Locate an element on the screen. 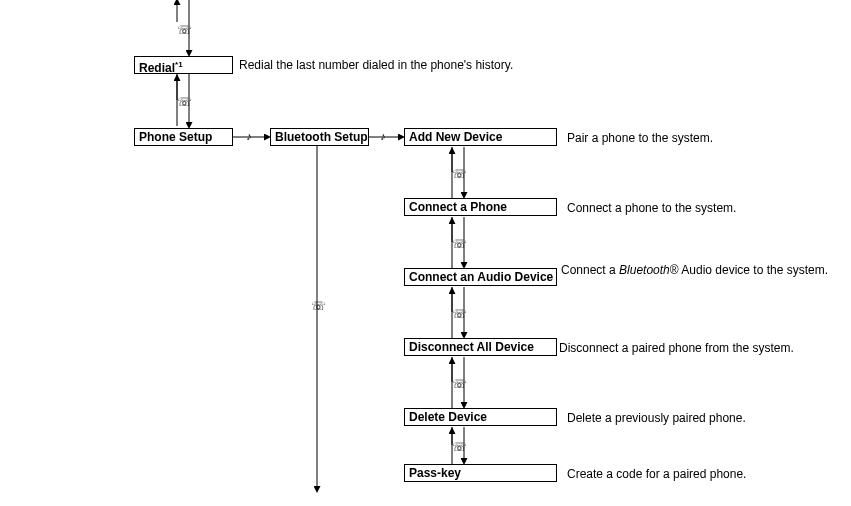 This screenshot has width=851, height=506. node-pass-key: Pass-key is located at coordinates (480, 473).